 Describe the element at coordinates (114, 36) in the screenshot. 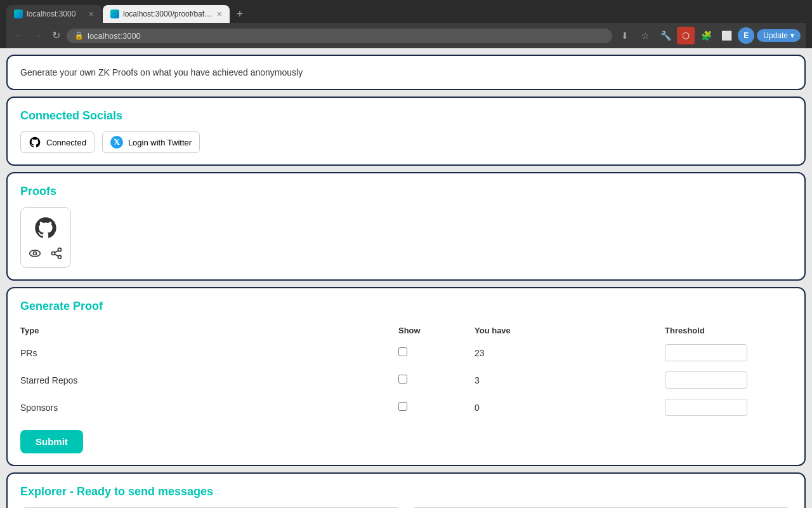

I see `address-text: localhost:3000` at that location.